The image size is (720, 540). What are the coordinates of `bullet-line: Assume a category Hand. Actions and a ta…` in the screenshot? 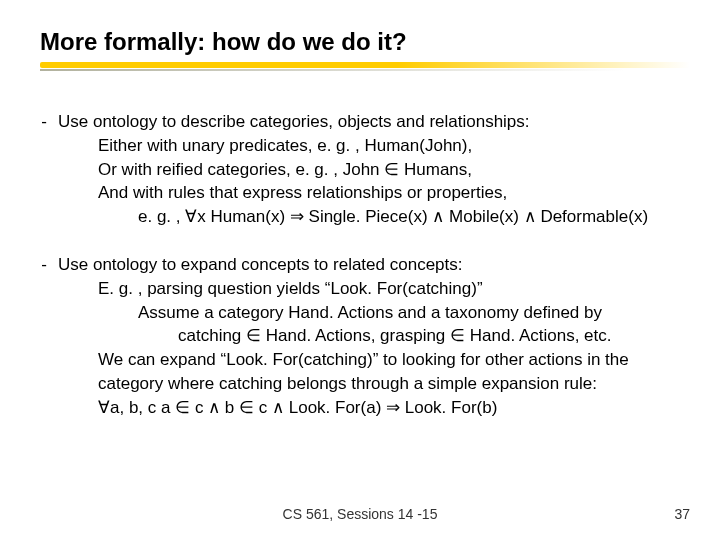 It's located at (374, 313).